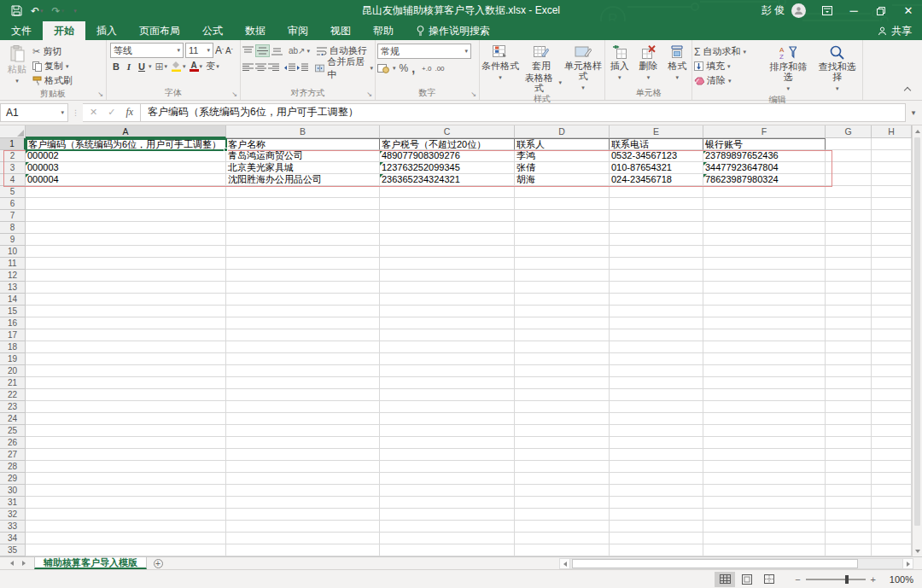  I want to click on orientation-icon: ab↗, so click(297, 51).